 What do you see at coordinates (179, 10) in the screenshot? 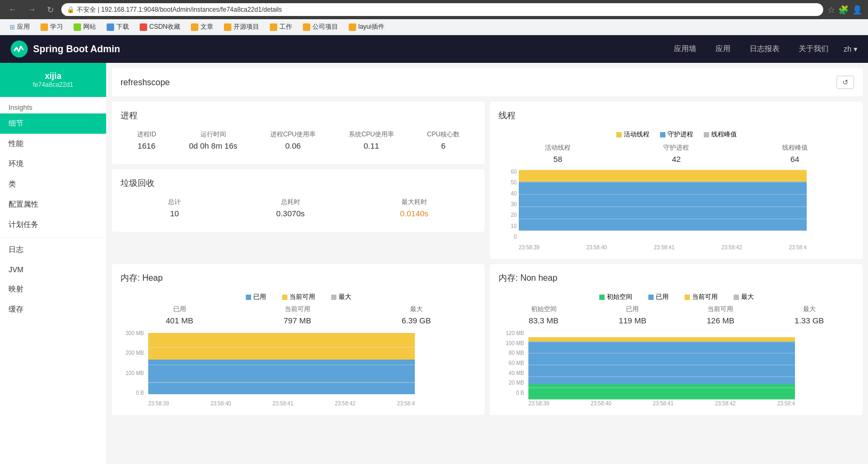
I see `url-text: 不安全 | 192.168.177.1:9048/bootAdmin/insta…` at bounding box center [179, 10].